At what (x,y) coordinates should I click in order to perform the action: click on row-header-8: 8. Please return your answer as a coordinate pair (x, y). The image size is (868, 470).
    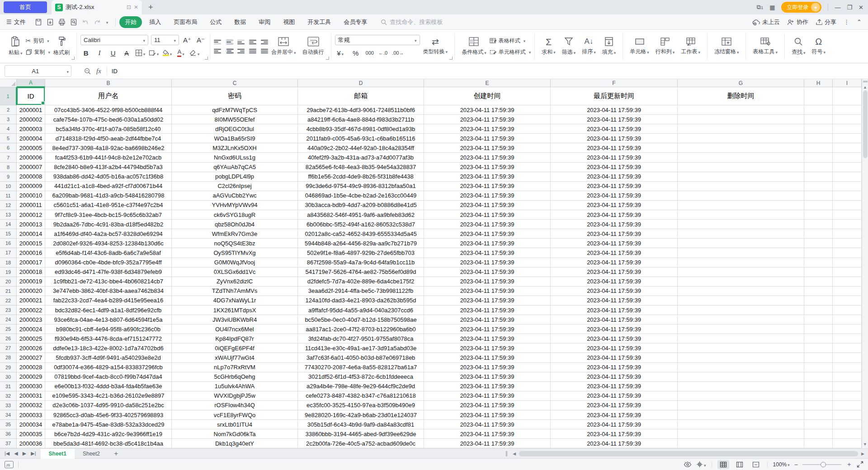
    Looking at the image, I should click on (8, 167).